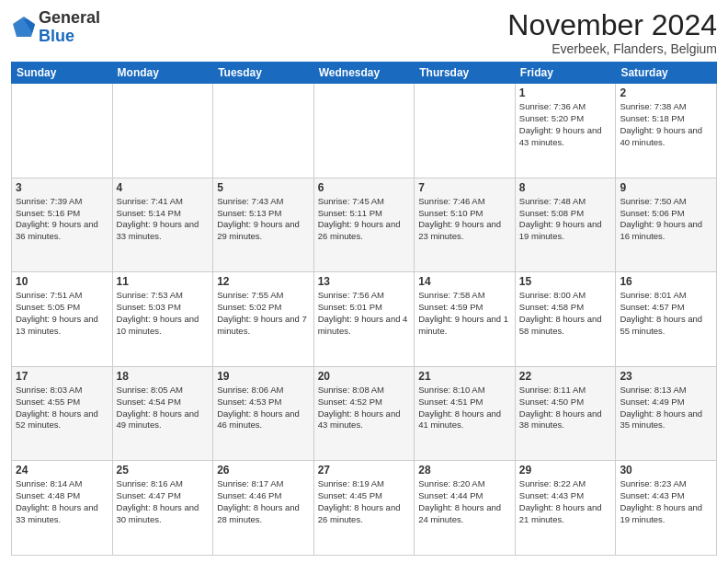 The width and height of the screenshot is (728, 563). What do you see at coordinates (264, 224) in the screenshot?
I see `calendar-cell: 5Sunrise: 7:43 AM Sunset: 5:13 PM Daylig…` at bounding box center [264, 224].